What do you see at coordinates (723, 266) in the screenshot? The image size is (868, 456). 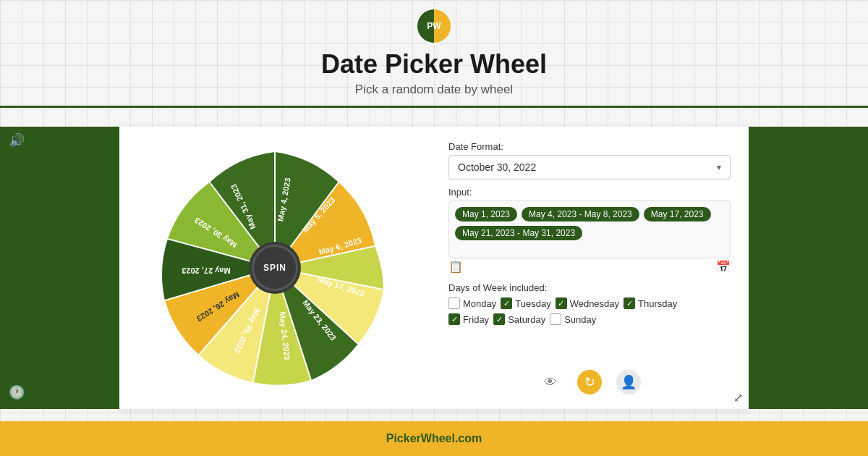 I see `calendar-icon: 📅` at bounding box center [723, 266].